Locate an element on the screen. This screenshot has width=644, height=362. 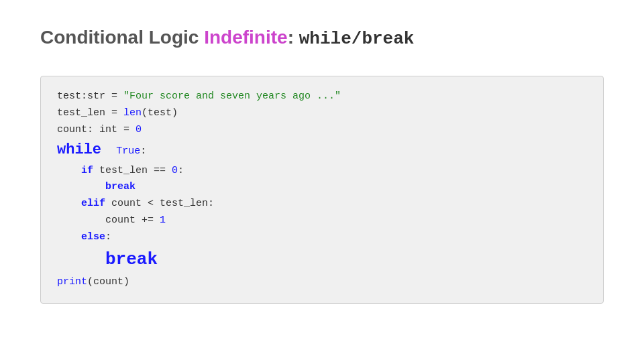
code-line-6: break is located at coordinates (322, 188).